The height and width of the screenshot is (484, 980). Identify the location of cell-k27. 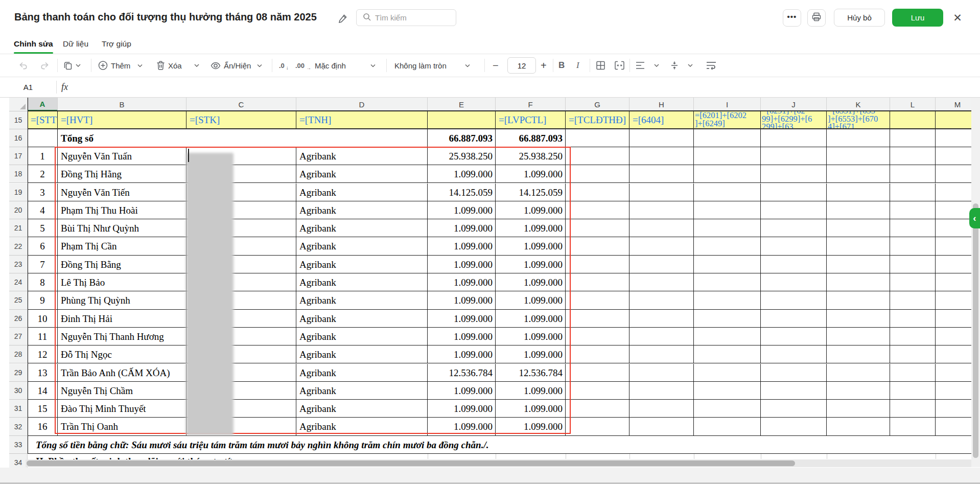
(858, 336).